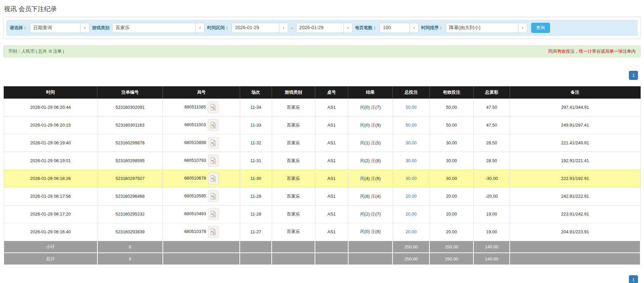  Describe the element at coordinates (18, 28) in the screenshot. I see `select-type-label: 请选择：` at that location.